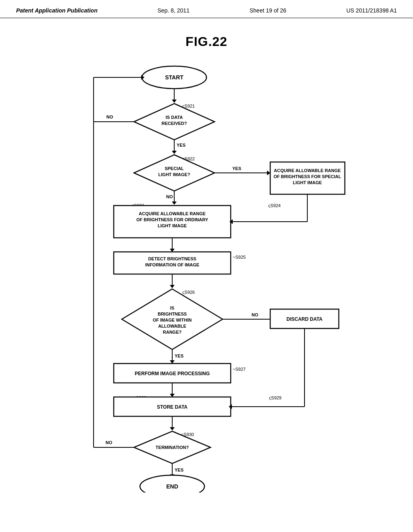  What do you see at coordinates (305, 319) in the screenshot?
I see `s929-text: DISCARD DATA` at bounding box center [305, 319].